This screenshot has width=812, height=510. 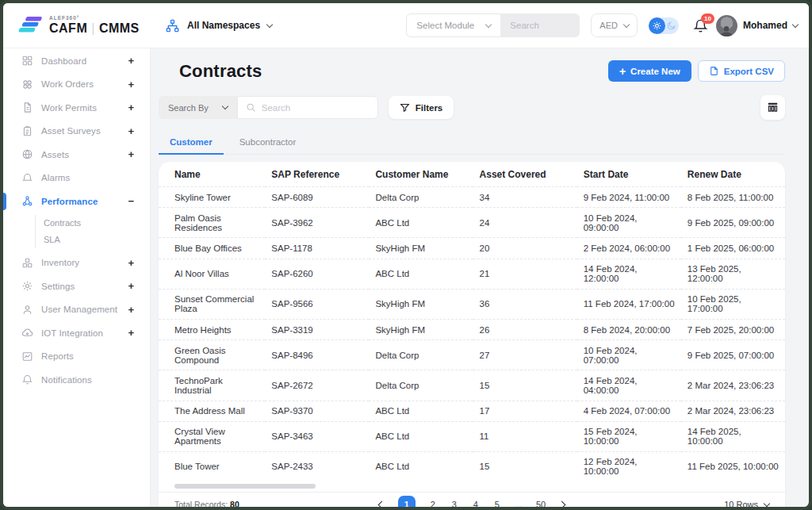 I want to click on table-cell: SAP-9566, so click(x=317, y=304).